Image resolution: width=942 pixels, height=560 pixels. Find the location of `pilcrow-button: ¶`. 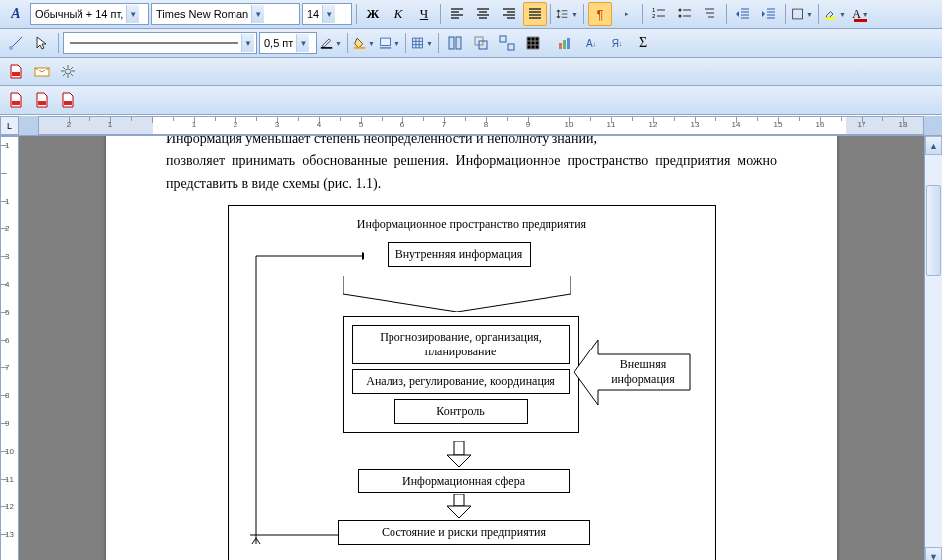

pilcrow-button: ¶ is located at coordinates (600, 14).